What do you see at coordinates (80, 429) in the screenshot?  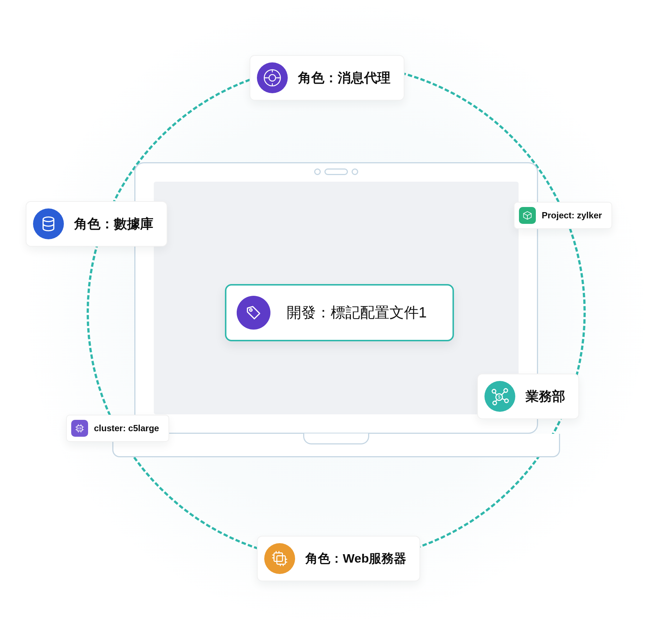 I see `svg-text: C5` at bounding box center [80, 429].